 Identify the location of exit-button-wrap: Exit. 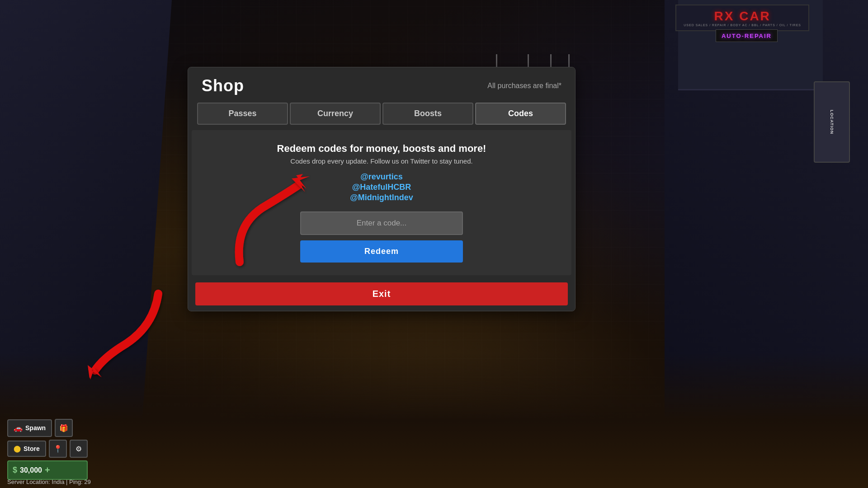
(382, 295).